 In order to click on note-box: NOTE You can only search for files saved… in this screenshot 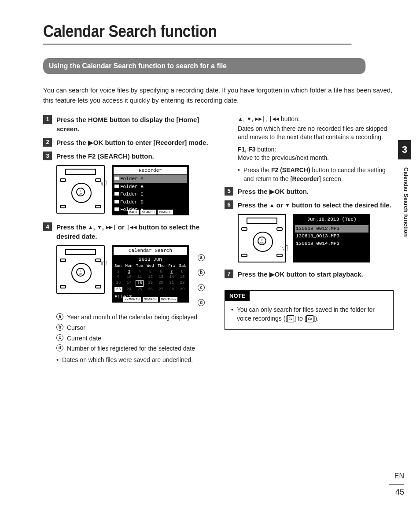, I will do `click(309, 310)`.